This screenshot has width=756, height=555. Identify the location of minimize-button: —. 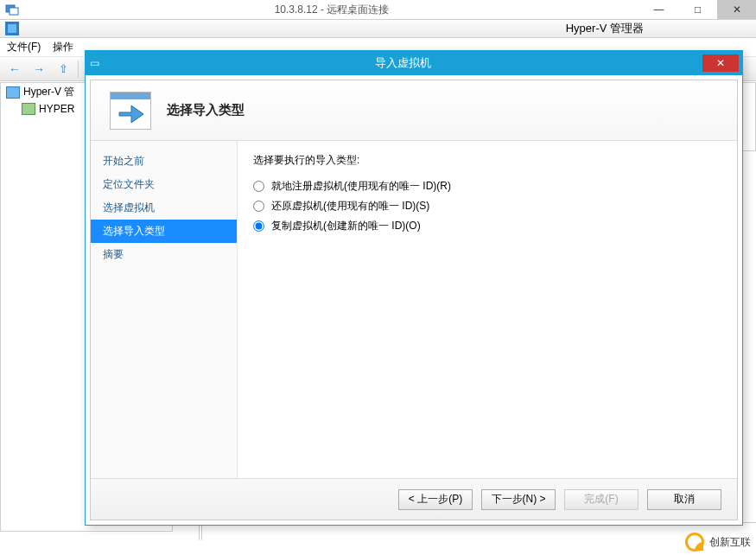
(658, 10).